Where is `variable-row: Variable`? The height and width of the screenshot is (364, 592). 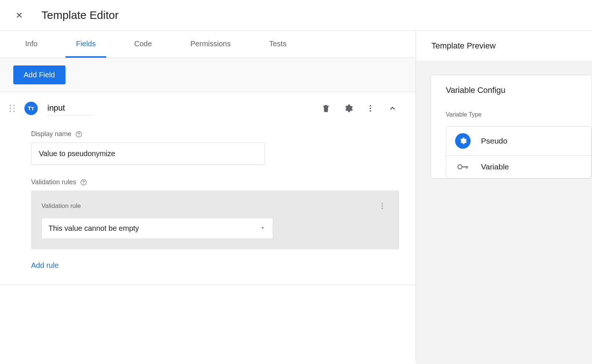 variable-row: Variable is located at coordinates (519, 166).